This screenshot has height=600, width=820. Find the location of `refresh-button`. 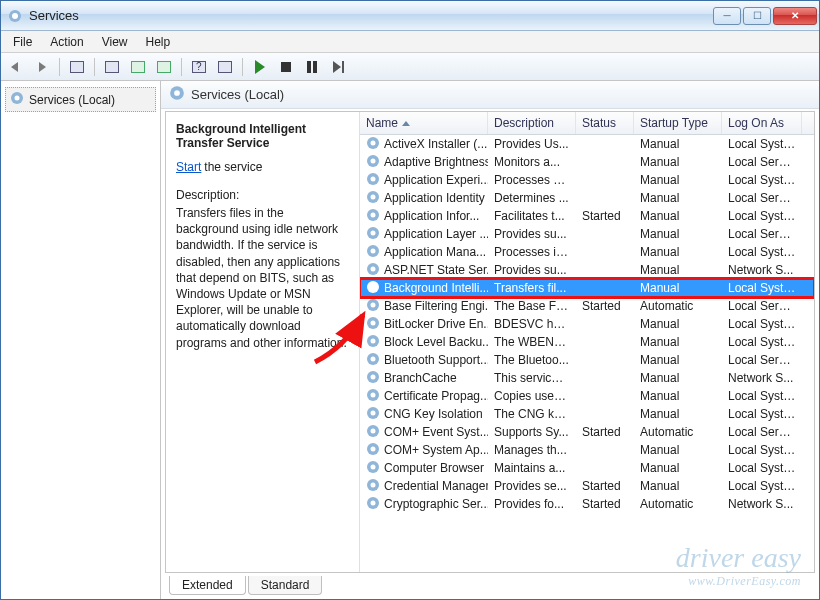

refresh-button is located at coordinates (138, 67).